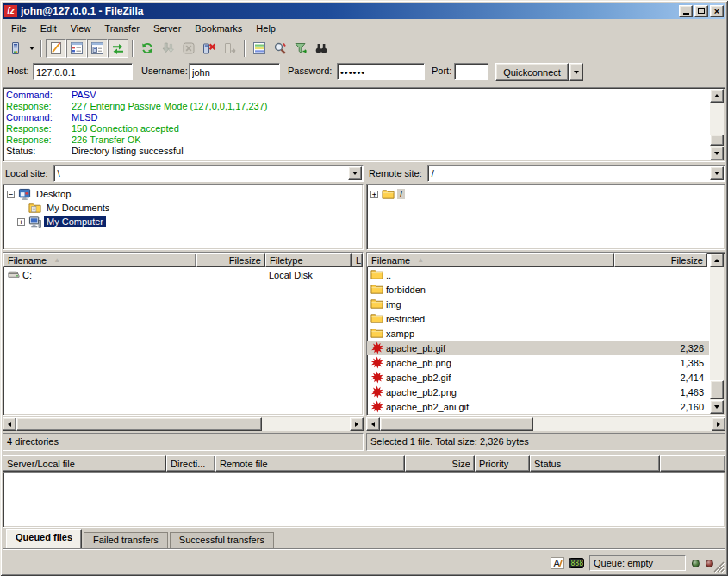 The height and width of the screenshot is (576, 728). What do you see at coordinates (48, 28) in the screenshot?
I see `menu-edit: Edit` at bounding box center [48, 28].